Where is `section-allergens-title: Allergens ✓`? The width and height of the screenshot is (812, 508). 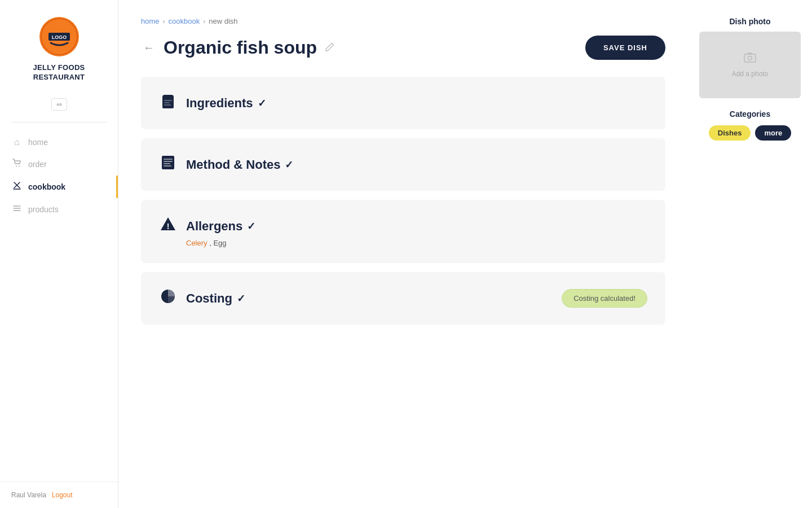
section-allergens-title: Allergens ✓ is located at coordinates (221, 226).